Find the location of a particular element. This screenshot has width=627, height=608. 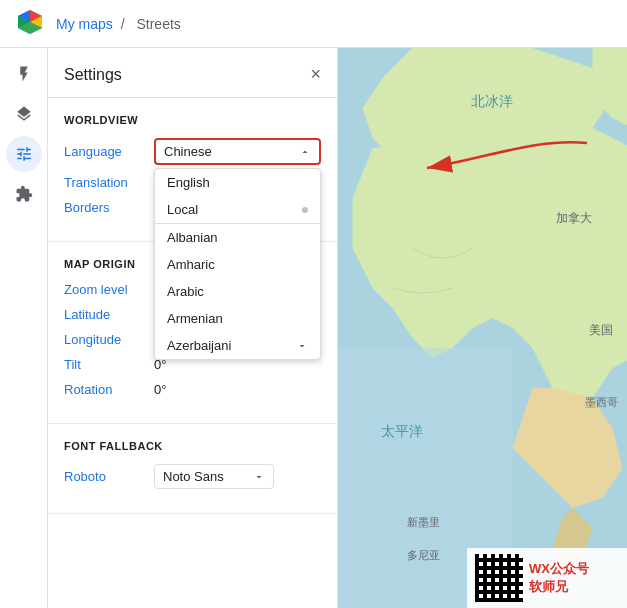

chevron-up-icon is located at coordinates (305, 152).